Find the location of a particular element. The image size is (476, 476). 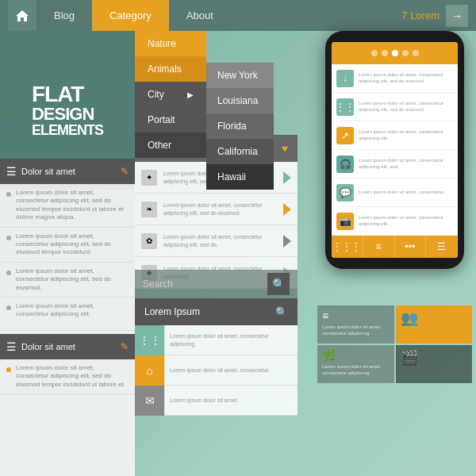

category-dropdown: Nature Animals City Portait Other New Yo… is located at coordinates (205, 110).